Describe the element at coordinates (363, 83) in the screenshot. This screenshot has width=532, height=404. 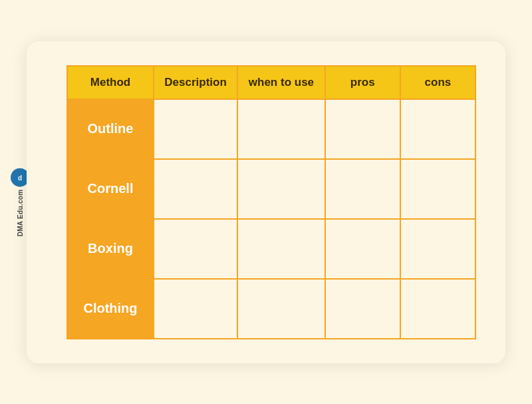
I see `header-pros: pros` at that location.